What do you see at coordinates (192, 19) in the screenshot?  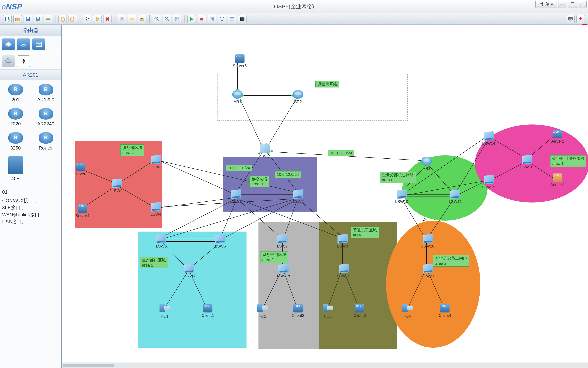 I see `start-button` at bounding box center [192, 19].